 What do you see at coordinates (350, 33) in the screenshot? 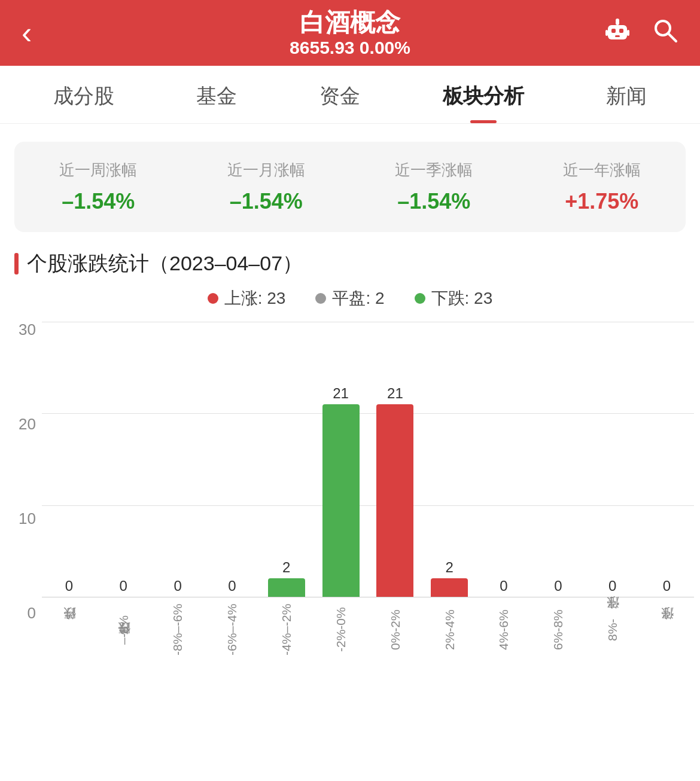
I see `header-center: 白酒概念 8655.93 0.00%` at bounding box center [350, 33].